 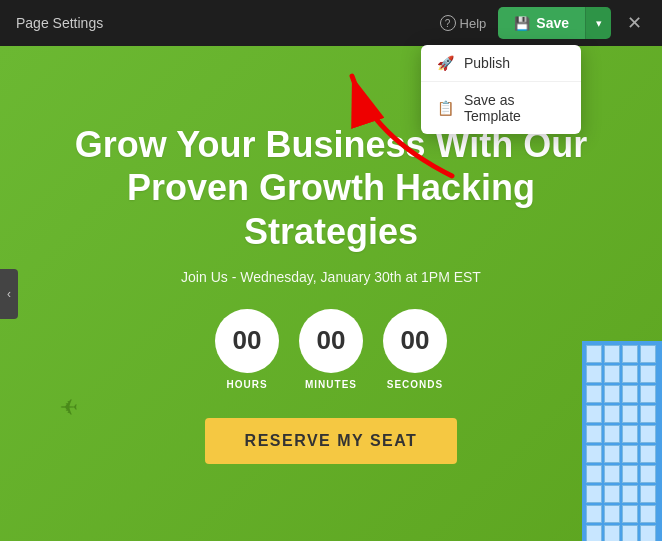 I want to click on building-grid, so click(x=622, y=441).